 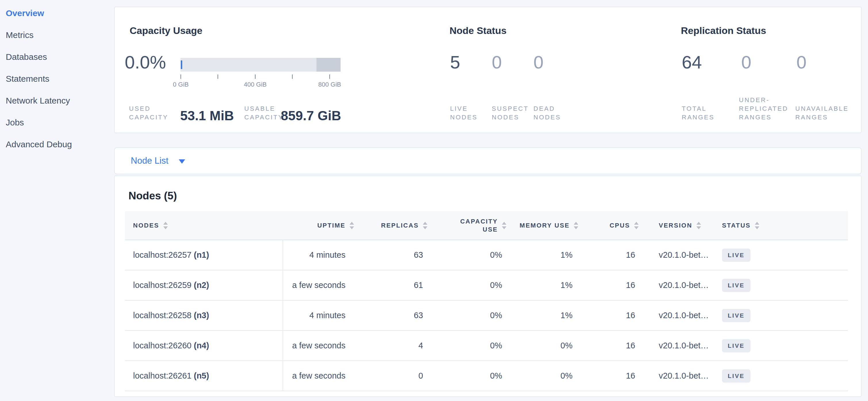 What do you see at coordinates (146, 226) in the screenshot?
I see `column-label: NODES` at bounding box center [146, 226].